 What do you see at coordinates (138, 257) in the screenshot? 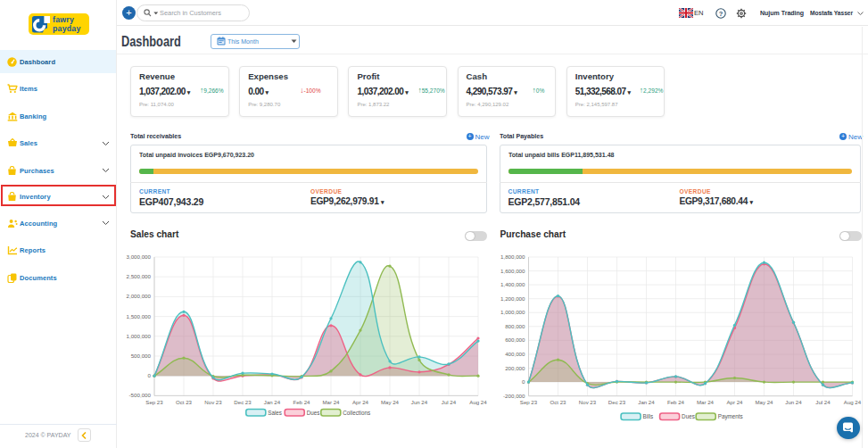
I see `svg-text: 3,000,000` at bounding box center [138, 257].